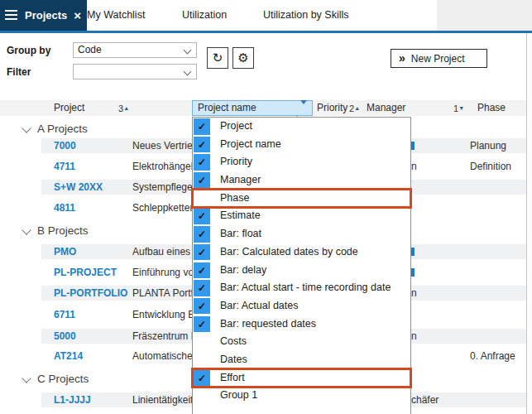 The height and width of the screenshot is (414, 532). What do you see at coordinates (63, 231) in the screenshot?
I see `group-row-label: B Projects` at bounding box center [63, 231].